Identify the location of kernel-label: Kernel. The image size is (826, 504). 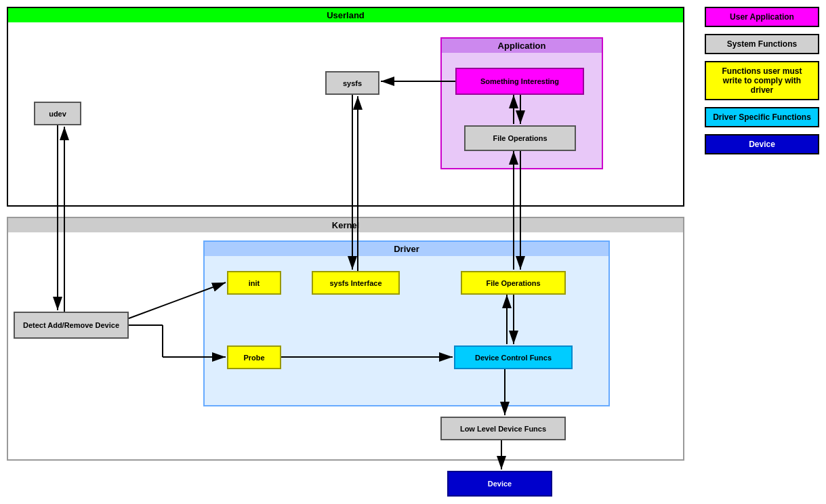
(346, 225).